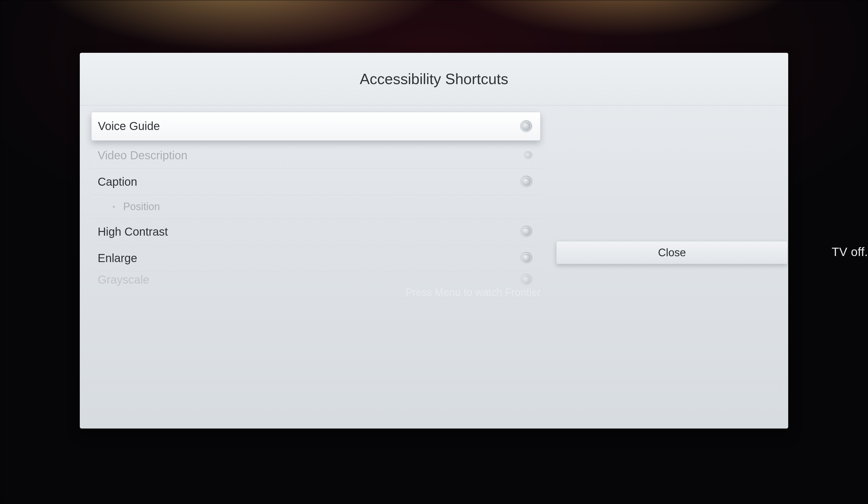 The height and width of the screenshot is (504, 868). What do you see at coordinates (311, 155) in the screenshot?
I see `item-label: Video Description` at bounding box center [311, 155].